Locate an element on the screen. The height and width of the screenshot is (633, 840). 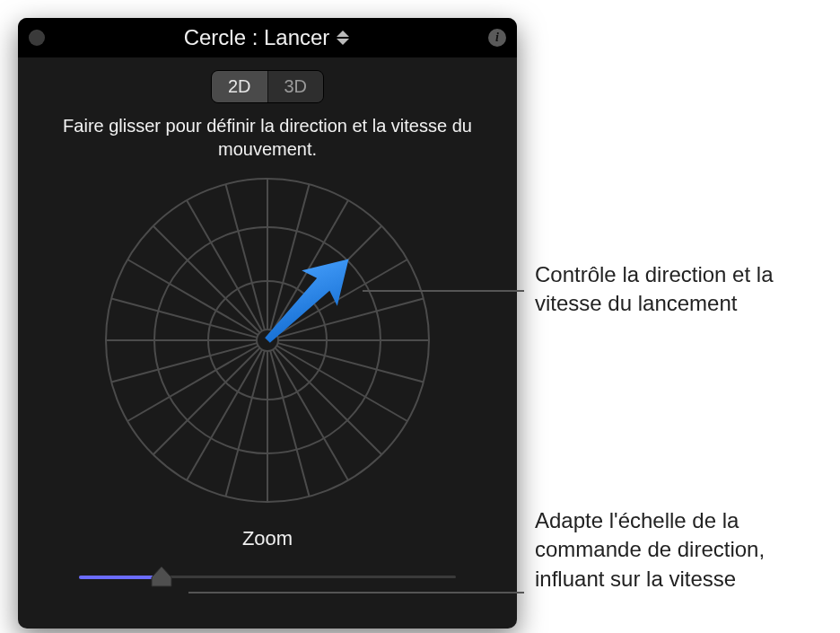
zoom-slider is located at coordinates (267, 580).